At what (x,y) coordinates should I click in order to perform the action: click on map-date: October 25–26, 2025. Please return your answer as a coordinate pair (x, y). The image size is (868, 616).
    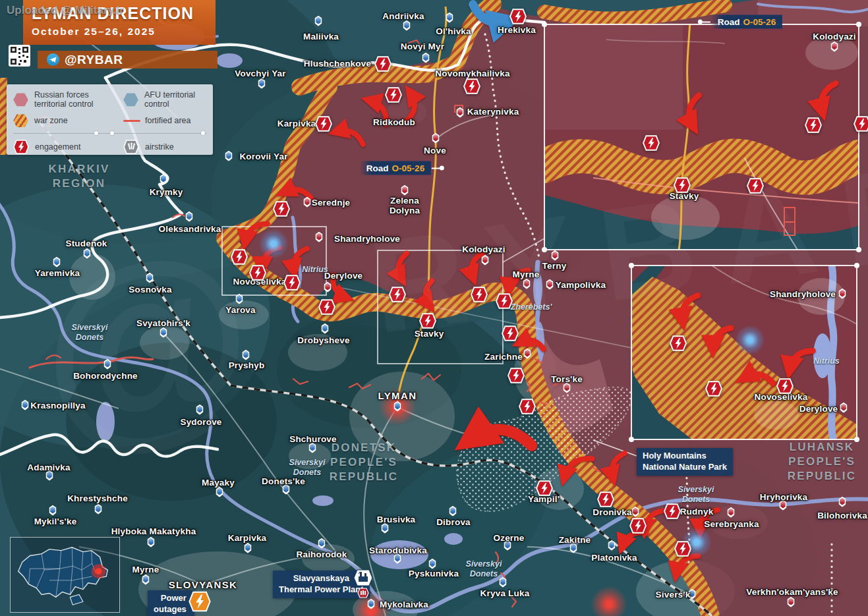
    Looking at the image, I should click on (124, 32).